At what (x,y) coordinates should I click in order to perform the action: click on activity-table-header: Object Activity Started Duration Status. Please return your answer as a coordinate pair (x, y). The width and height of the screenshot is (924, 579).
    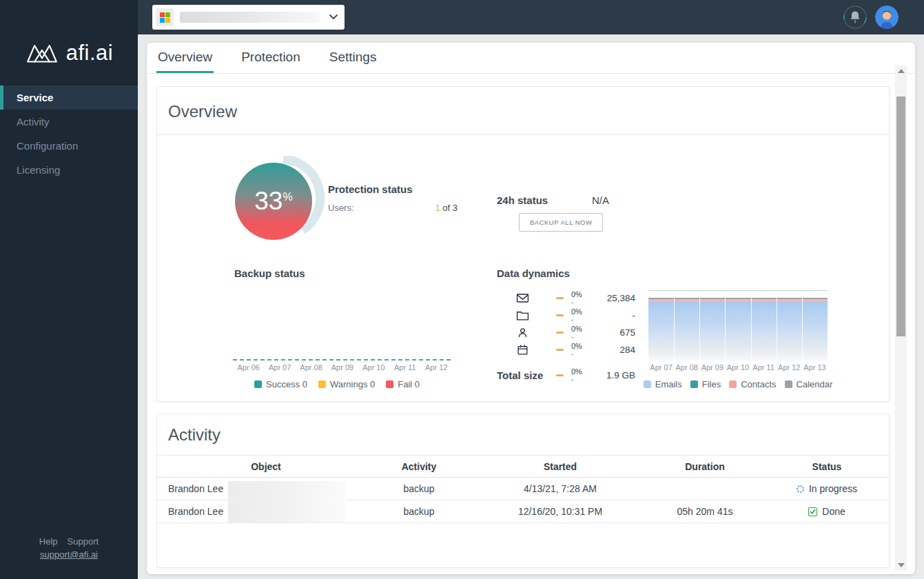
    Looking at the image, I should click on (523, 467).